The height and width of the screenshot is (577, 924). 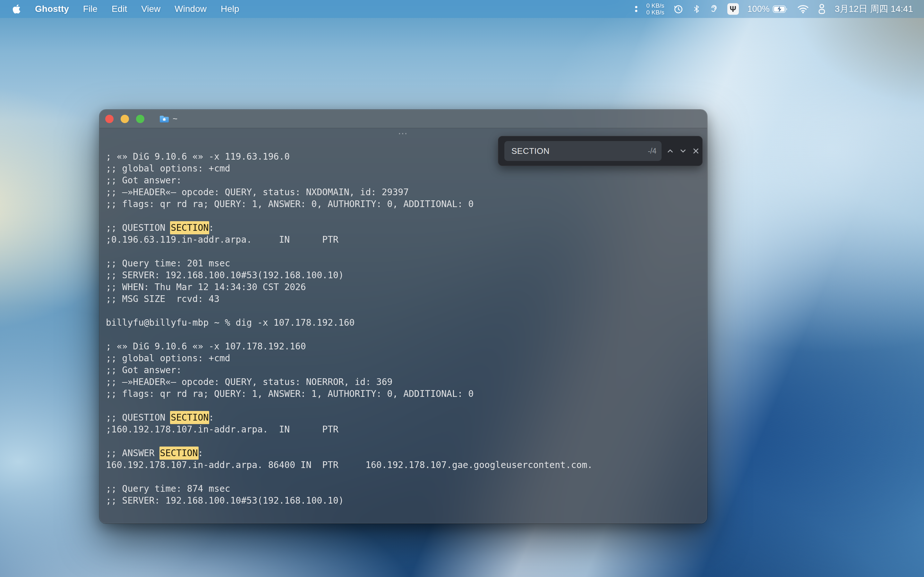 I want to click on time-machine-icon, so click(x=678, y=9).